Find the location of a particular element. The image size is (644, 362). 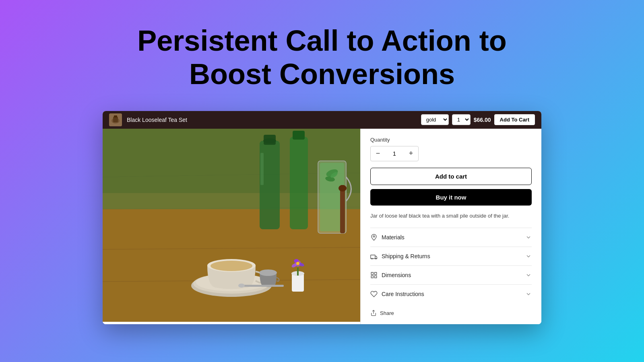

materials-icon is located at coordinates (374, 237).